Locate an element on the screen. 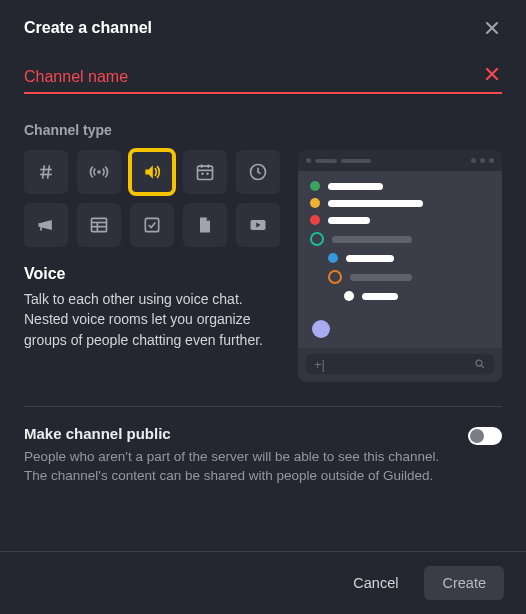  docs-icon is located at coordinates (205, 225).